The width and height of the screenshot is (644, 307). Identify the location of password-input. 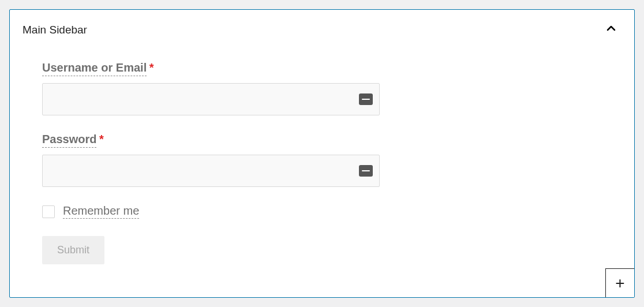
(211, 171).